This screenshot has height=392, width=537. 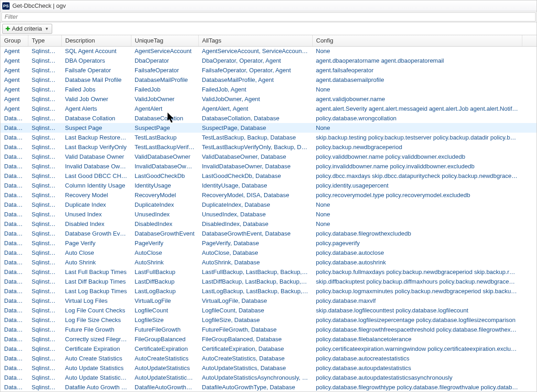 I want to click on cell-alltags: PageVerify, Database, so click(x=255, y=243).